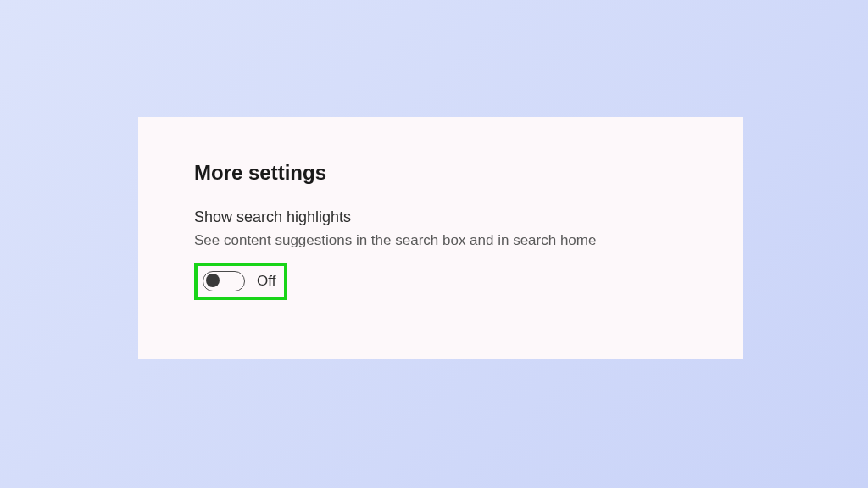  What do you see at coordinates (442, 241) in the screenshot?
I see `setting-description: See content suggestions in the search bo…` at bounding box center [442, 241].